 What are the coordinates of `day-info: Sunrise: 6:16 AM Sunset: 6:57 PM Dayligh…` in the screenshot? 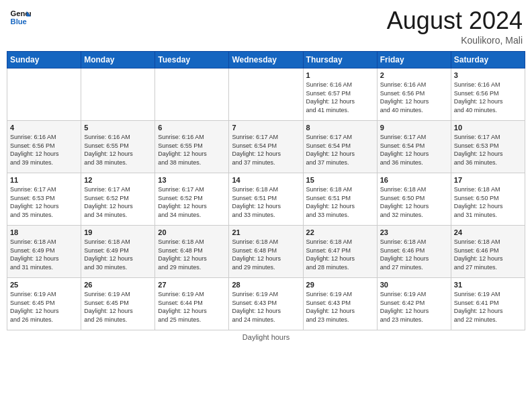 It's located at (340, 97).